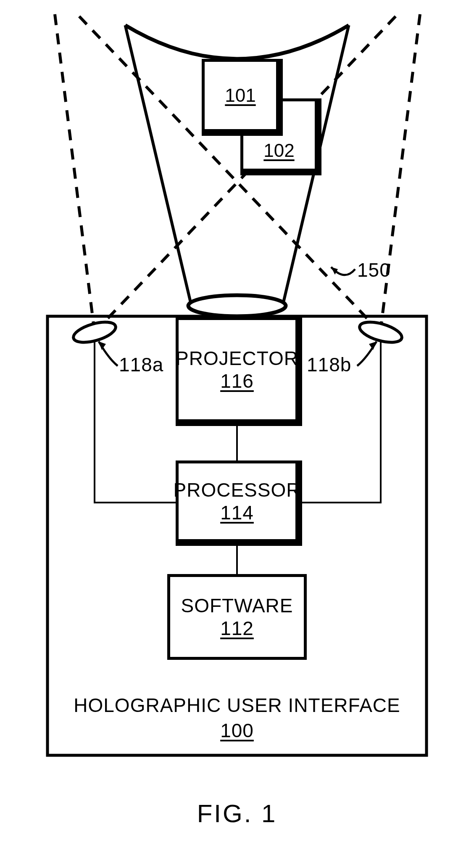  Describe the element at coordinates (237, 370) in the screenshot. I see `projector-block: PROJECTOR 116` at that location.